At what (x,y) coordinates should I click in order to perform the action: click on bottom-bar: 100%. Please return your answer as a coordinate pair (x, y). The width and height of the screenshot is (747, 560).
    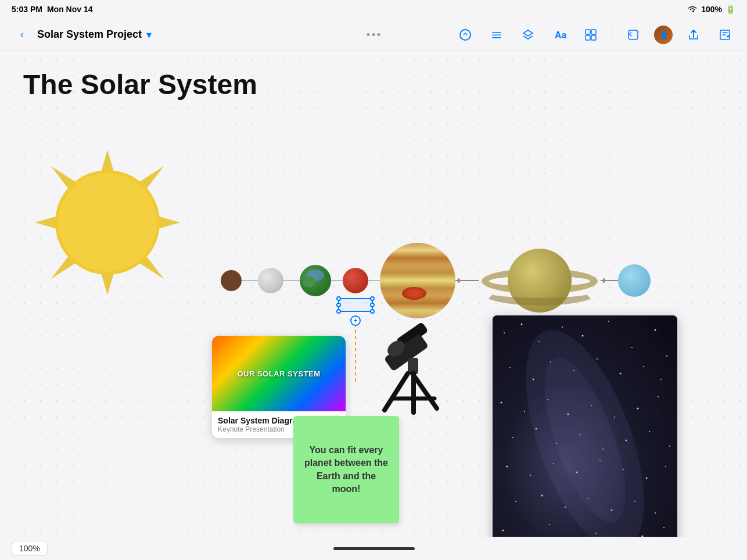
    Looking at the image, I should click on (374, 548).